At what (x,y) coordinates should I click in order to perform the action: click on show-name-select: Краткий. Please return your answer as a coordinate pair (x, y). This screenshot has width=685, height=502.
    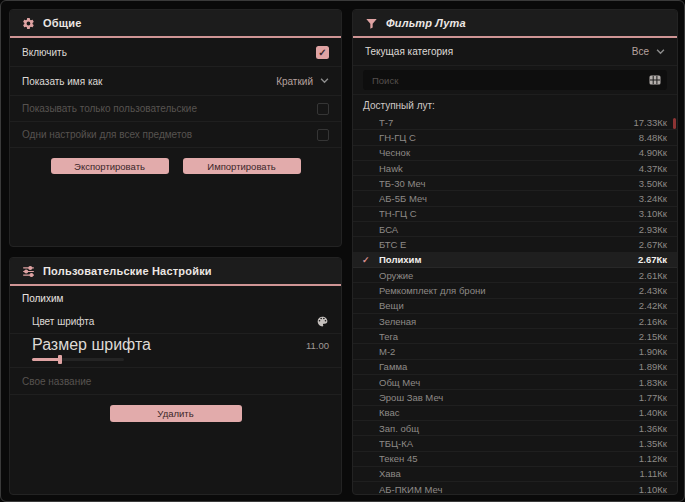
    Looking at the image, I should click on (302, 82).